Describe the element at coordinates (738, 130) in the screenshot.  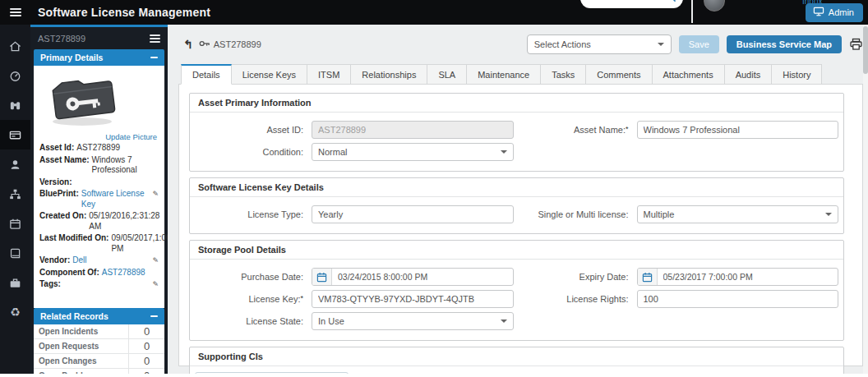
I see `asset-name-field` at that location.